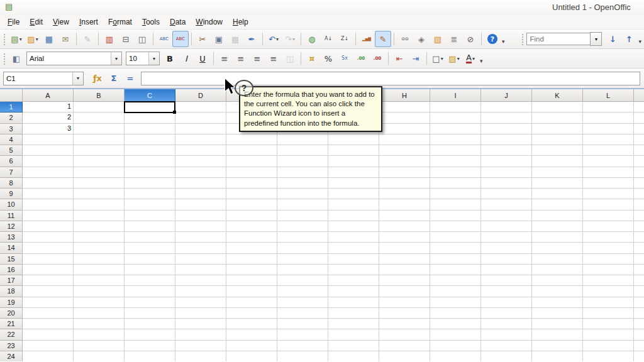  Describe the element at coordinates (11, 356) in the screenshot. I see `row-header-24: 24` at that location.